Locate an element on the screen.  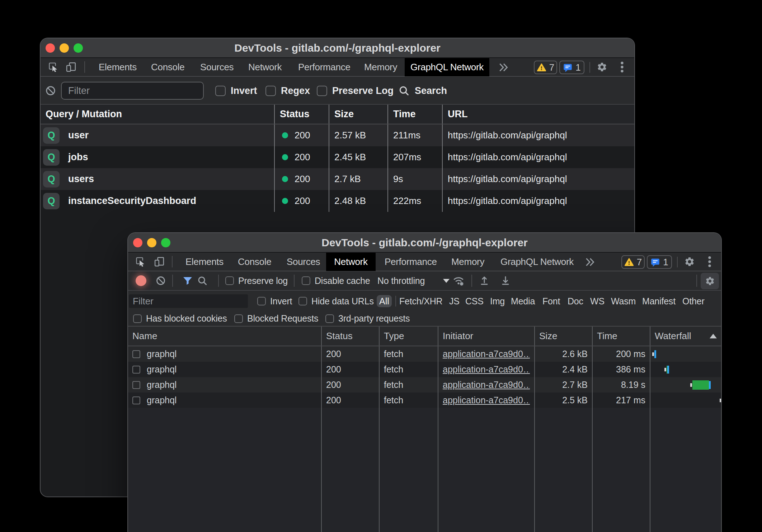
column-header-type: Type is located at coordinates (408, 336).